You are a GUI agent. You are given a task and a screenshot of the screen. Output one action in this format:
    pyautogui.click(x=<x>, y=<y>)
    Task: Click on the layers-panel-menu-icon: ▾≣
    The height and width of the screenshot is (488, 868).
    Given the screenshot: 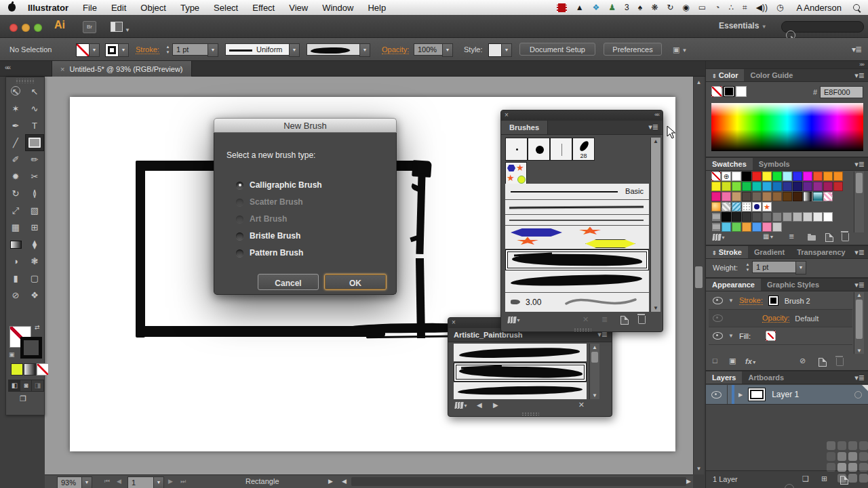 What is the action you would take?
    pyautogui.click(x=860, y=378)
    